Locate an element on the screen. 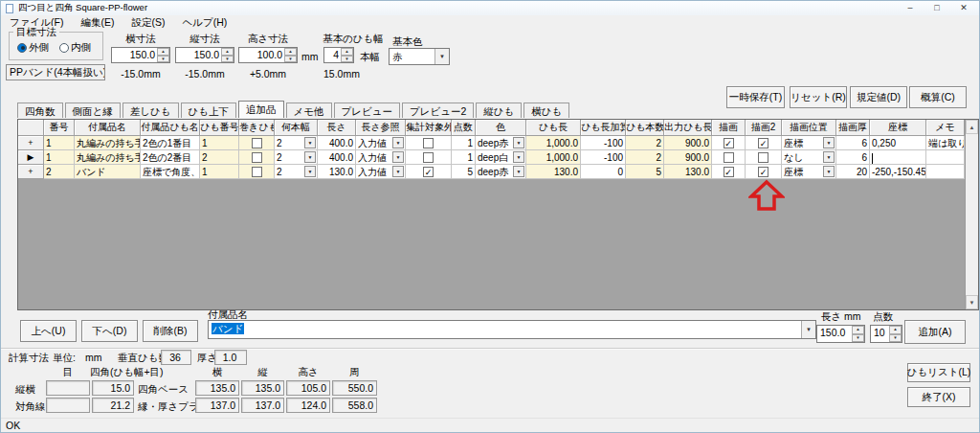  estimate-button: 概算(C) is located at coordinates (938, 98).